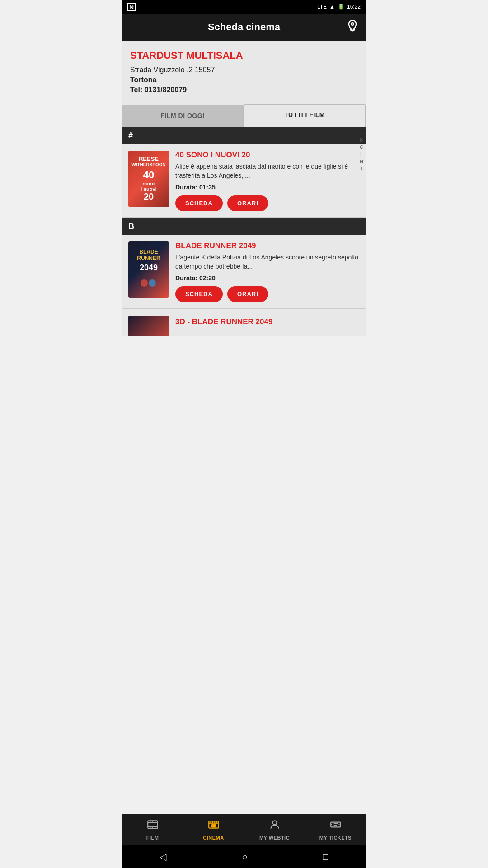  What do you see at coordinates (244, 181) in the screenshot?
I see `movie-card-1: REESE WITHERSPOON 40 sono i nuovi 20 40 …` at bounding box center [244, 181].